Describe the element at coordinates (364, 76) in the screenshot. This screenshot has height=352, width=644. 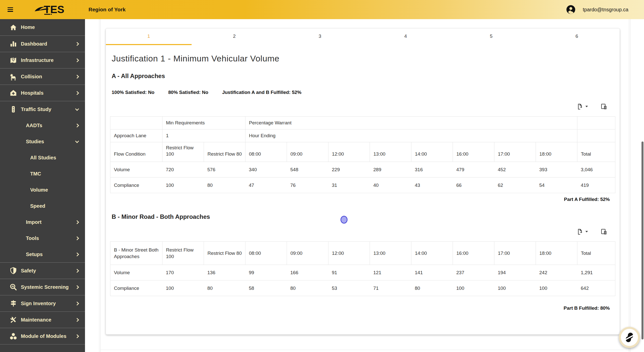
I see `section-a-heading: A - All Approaches` at that location.